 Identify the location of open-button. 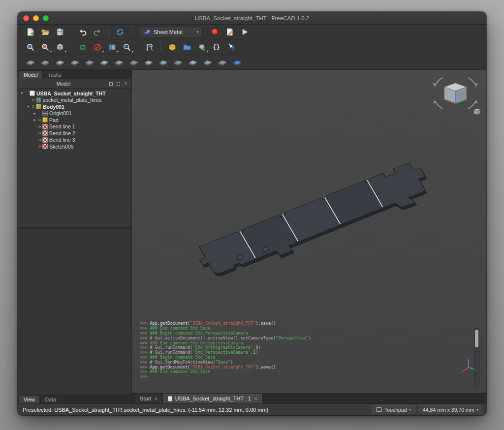
(45, 31).